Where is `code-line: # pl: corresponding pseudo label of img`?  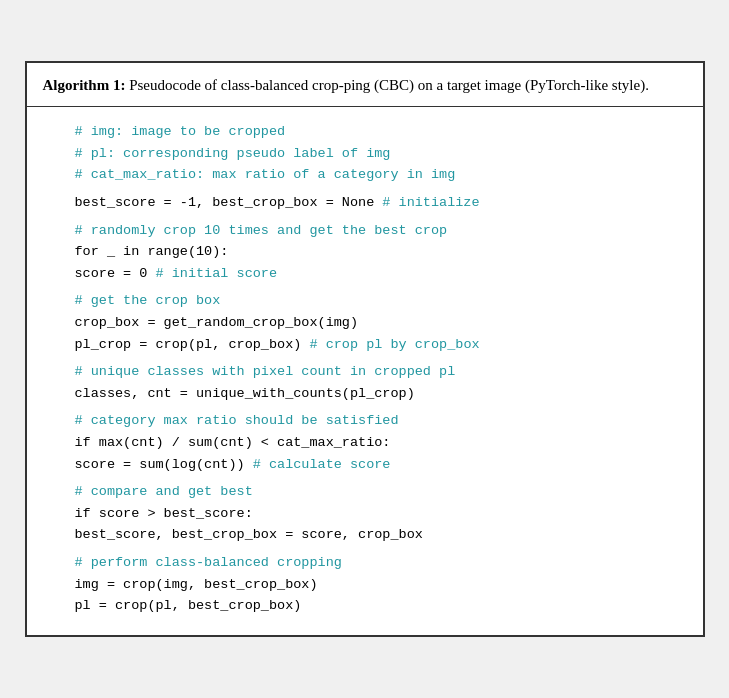
code-line: # pl: corresponding pseudo label of img is located at coordinates (377, 154).